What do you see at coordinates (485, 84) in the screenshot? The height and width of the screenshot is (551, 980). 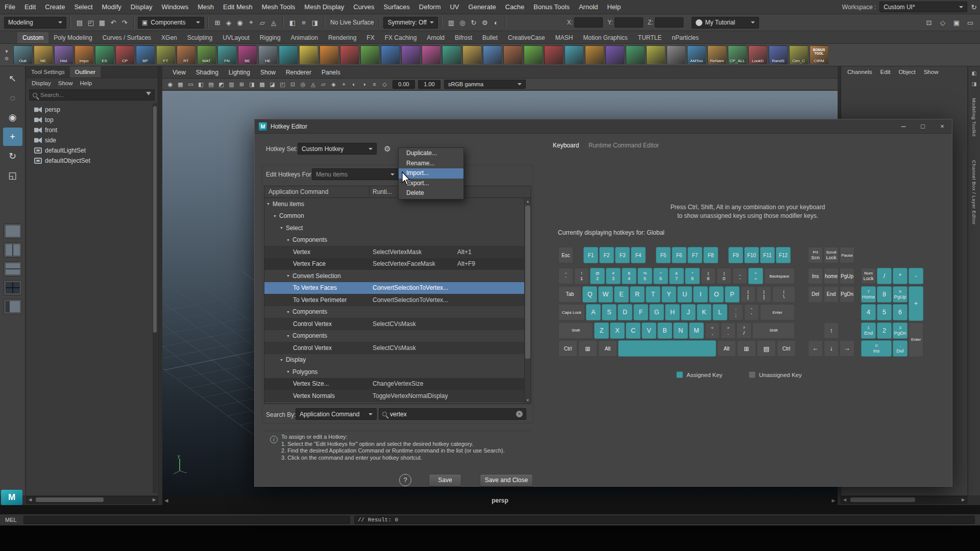 I see `view-transform-dropdown: sRGB gamma` at bounding box center [485, 84].